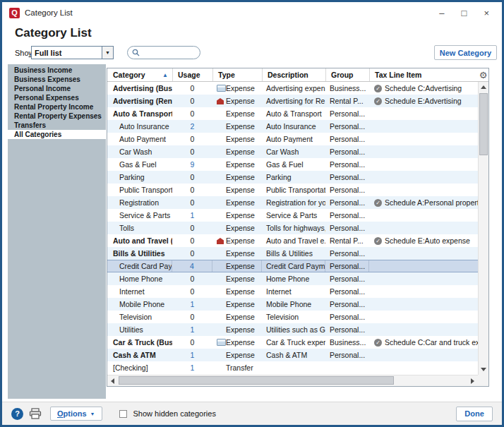  I want to click on sidebar-item-rental-property-expenses: Rental Property Expenses, so click(56, 116).